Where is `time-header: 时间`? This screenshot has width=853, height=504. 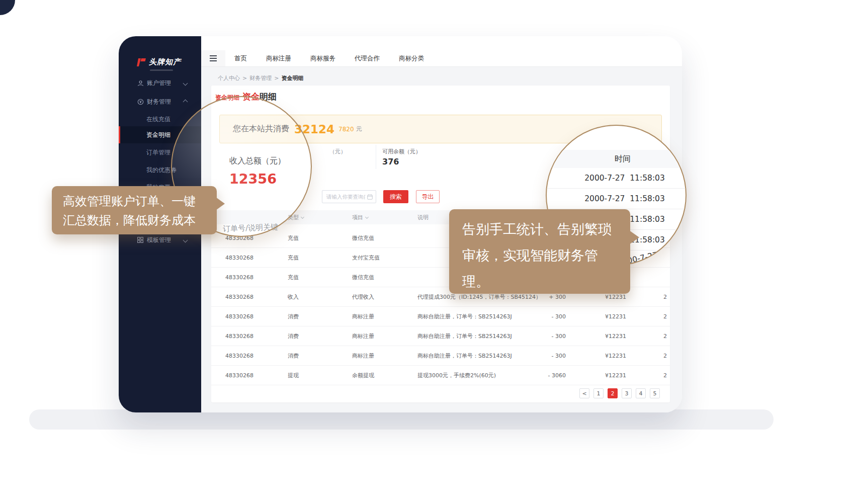 time-header: 时间 is located at coordinates (616, 159).